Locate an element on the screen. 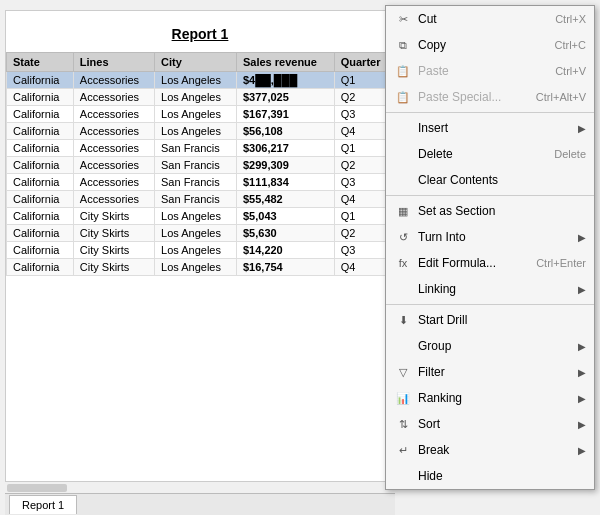  sort-icon: ⇅ is located at coordinates (403, 424).